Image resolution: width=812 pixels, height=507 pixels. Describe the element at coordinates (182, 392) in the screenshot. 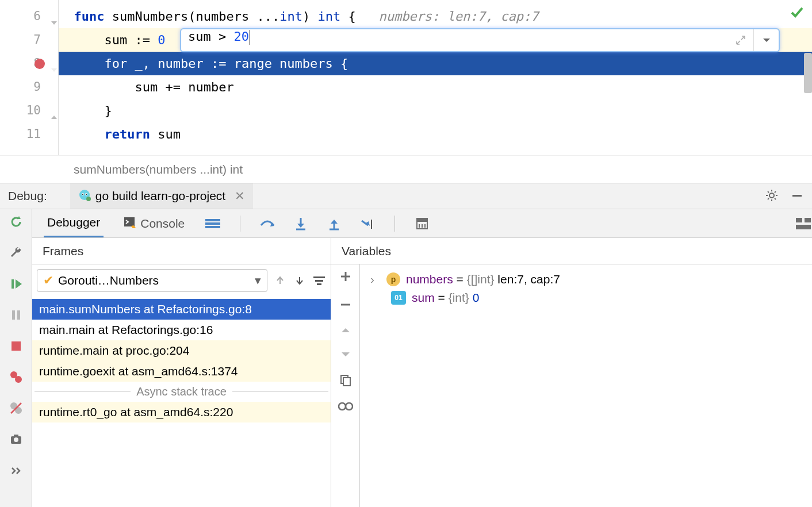

I see `async-stack-separator: Async stack trace` at that location.